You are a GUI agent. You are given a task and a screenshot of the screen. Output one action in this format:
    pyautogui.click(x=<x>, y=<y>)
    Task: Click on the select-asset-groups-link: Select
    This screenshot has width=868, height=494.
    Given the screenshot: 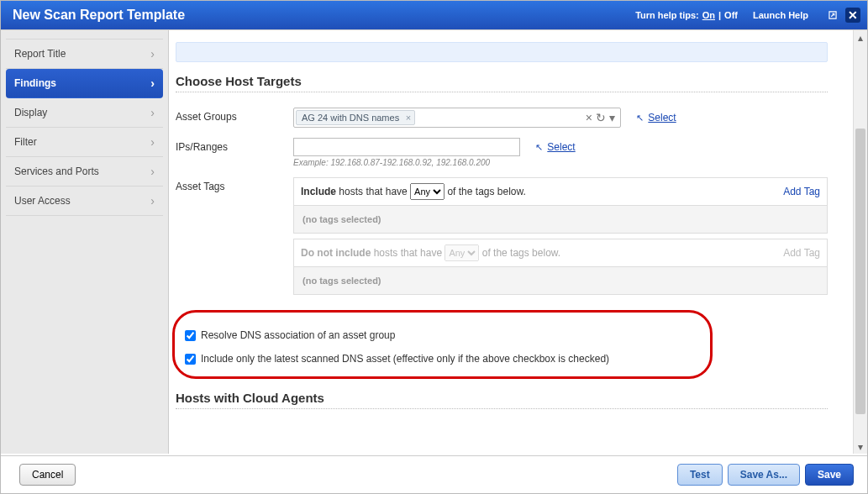 What is the action you would take?
    pyautogui.click(x=662, y=118)
    